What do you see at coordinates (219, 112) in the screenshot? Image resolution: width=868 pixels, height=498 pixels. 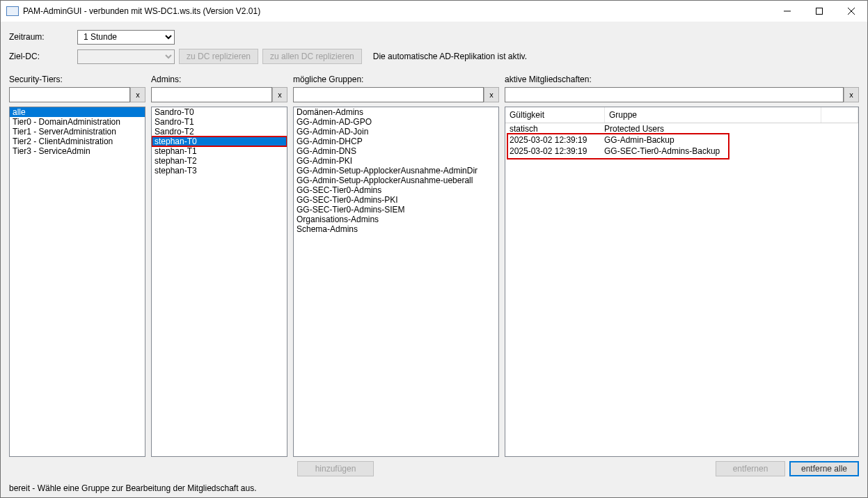 I see `admin-item: Sandro-T0` at bounding box center [219, 112].